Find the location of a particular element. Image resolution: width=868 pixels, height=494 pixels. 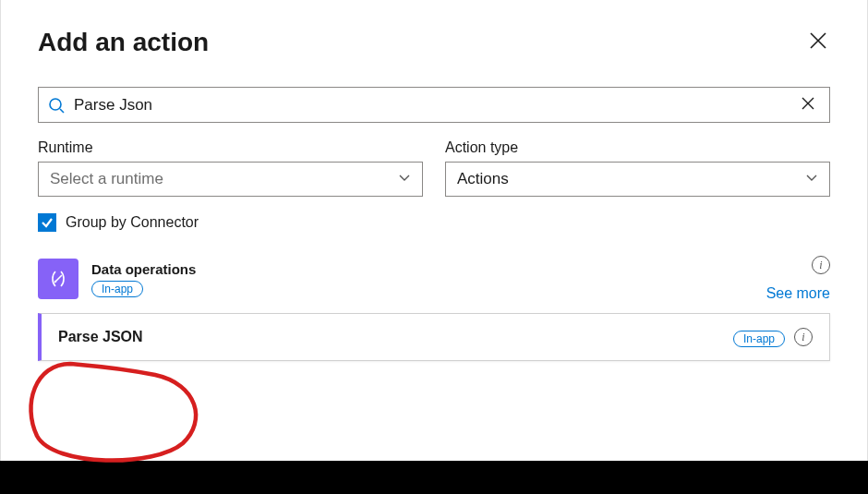

data-operations-icon is located at coordinates (58, 279).